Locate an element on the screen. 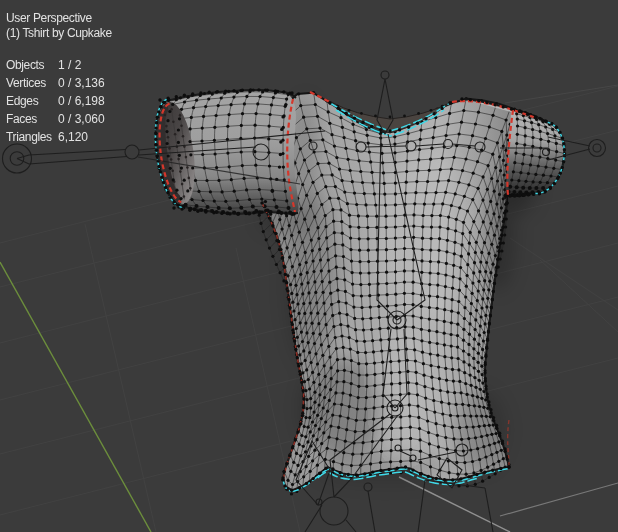  svg-text: 1 / 2 is located at coordinates (70, 65).